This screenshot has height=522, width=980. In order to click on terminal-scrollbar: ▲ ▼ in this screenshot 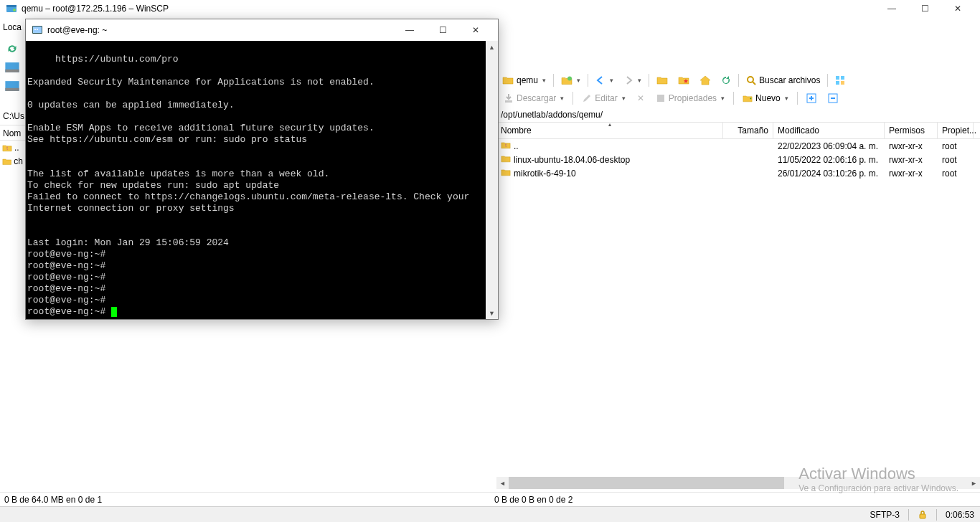, I will do `click(492, 180)`.